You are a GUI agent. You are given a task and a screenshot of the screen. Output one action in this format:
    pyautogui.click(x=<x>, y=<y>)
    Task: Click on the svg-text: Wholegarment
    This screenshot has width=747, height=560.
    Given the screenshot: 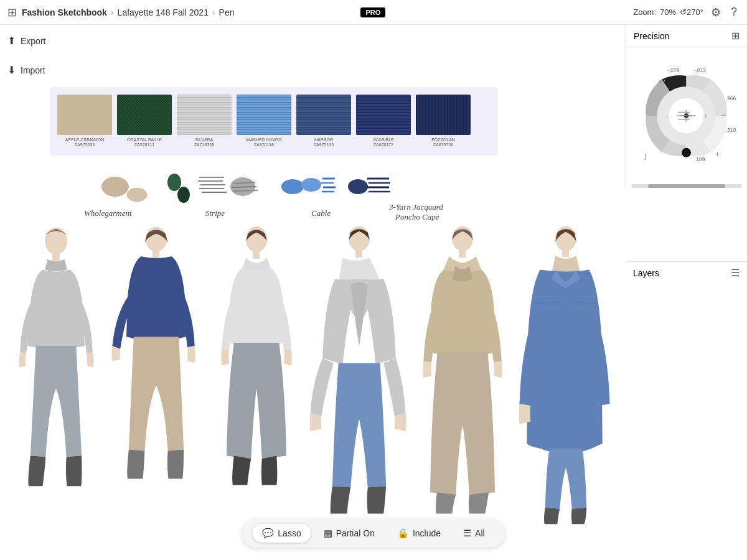 What is the action you would take?
    pyautogui.click(x=108, y=213)
    